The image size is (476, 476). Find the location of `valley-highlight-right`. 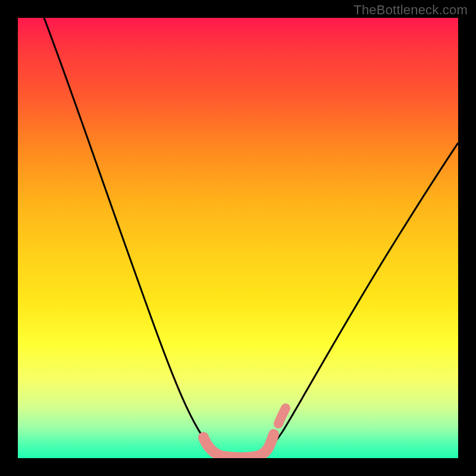

valley-highlight-right is located at coordinates (282, 416).